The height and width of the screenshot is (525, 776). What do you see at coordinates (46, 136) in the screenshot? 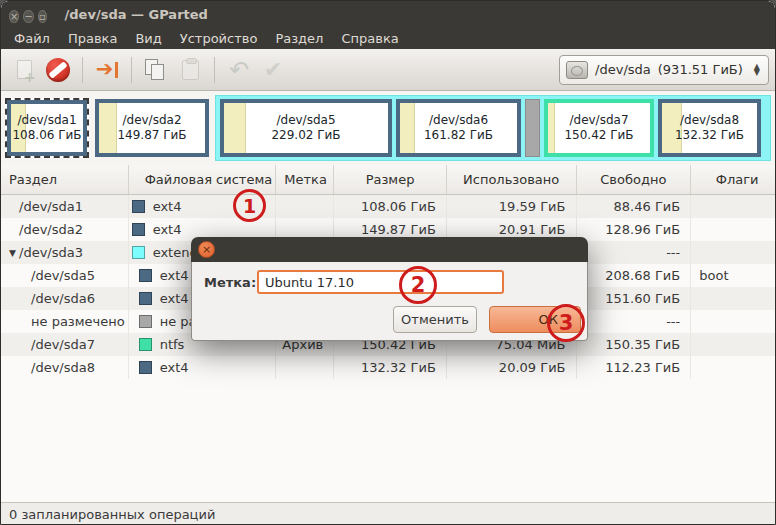
I see `partition-box-size: 108.06 ГиБ` at bounding box center [46, 136].